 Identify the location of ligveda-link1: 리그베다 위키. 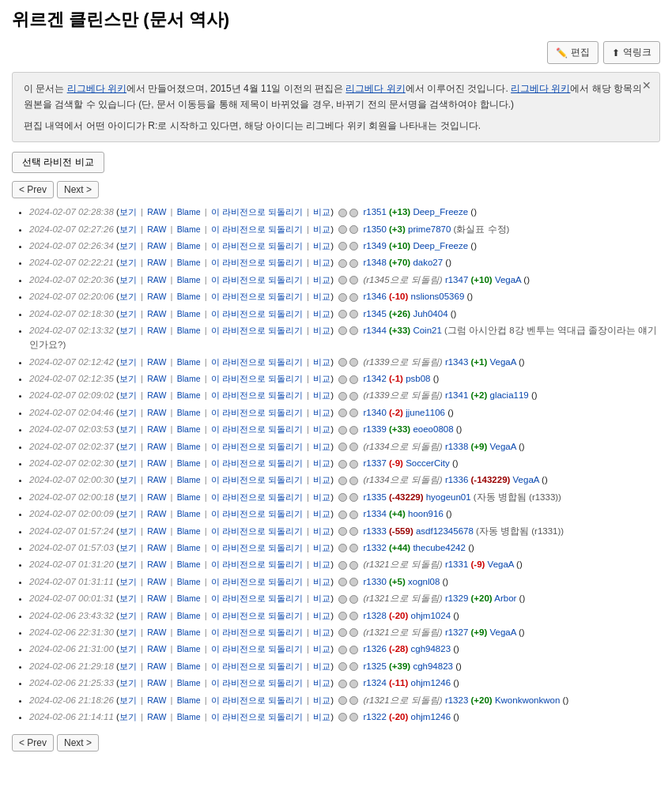
(96, 89).